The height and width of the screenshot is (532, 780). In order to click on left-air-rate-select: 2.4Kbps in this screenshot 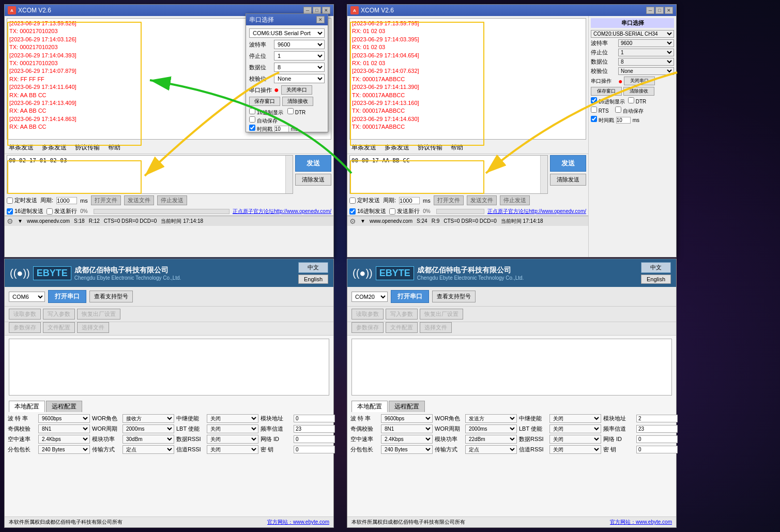, I will do `click(64, 439)`.